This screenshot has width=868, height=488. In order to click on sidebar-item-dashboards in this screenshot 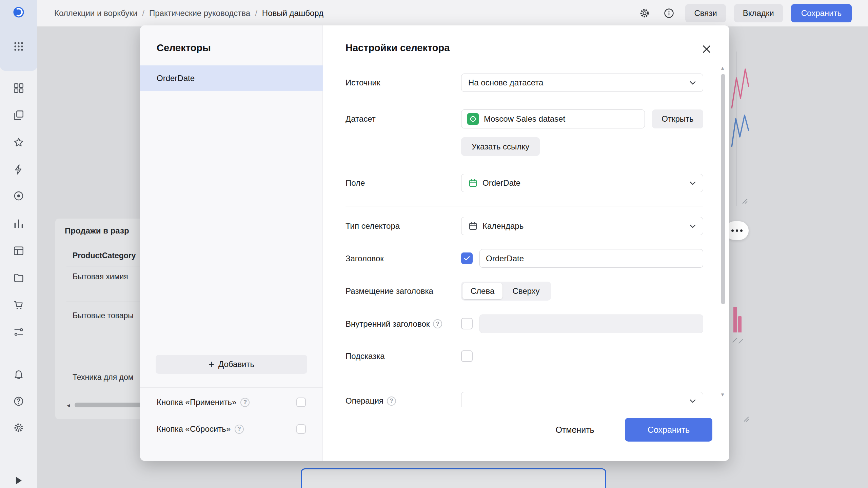, I will do `click(19, 251)`.